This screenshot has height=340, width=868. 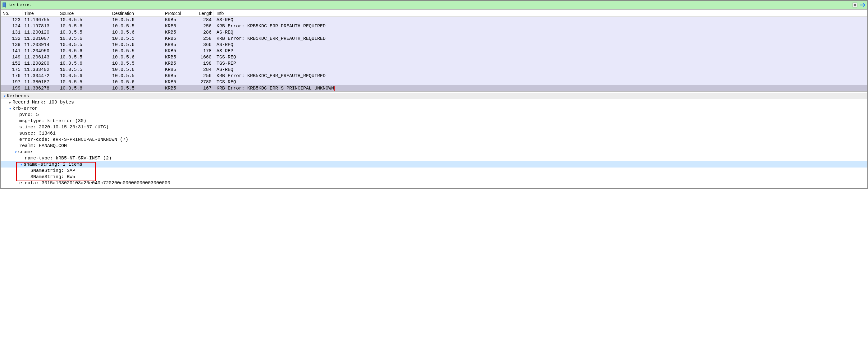 I want to click on col-header-proto: Protocol, so click(x=180, y=13).